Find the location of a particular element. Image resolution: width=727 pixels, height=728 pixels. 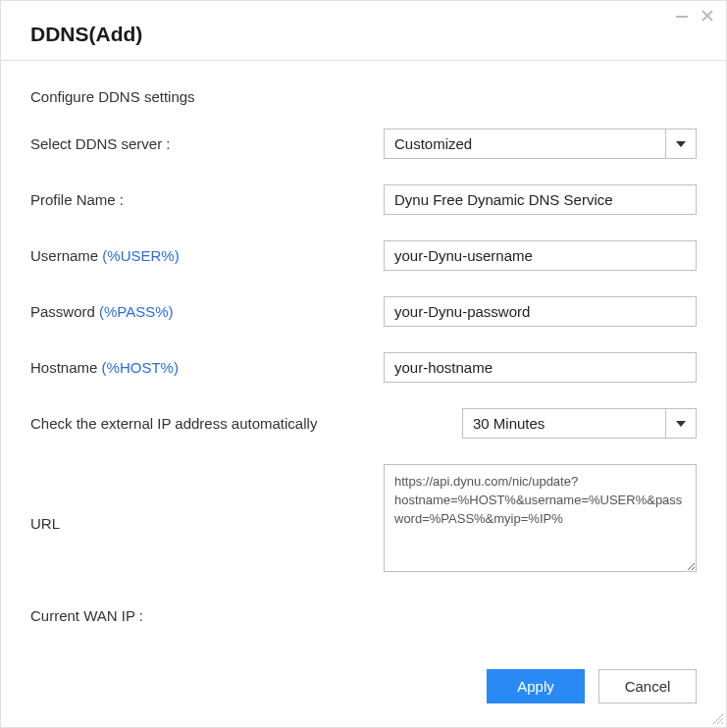

check-ip-interval-select is located at coordinates (579, 424).